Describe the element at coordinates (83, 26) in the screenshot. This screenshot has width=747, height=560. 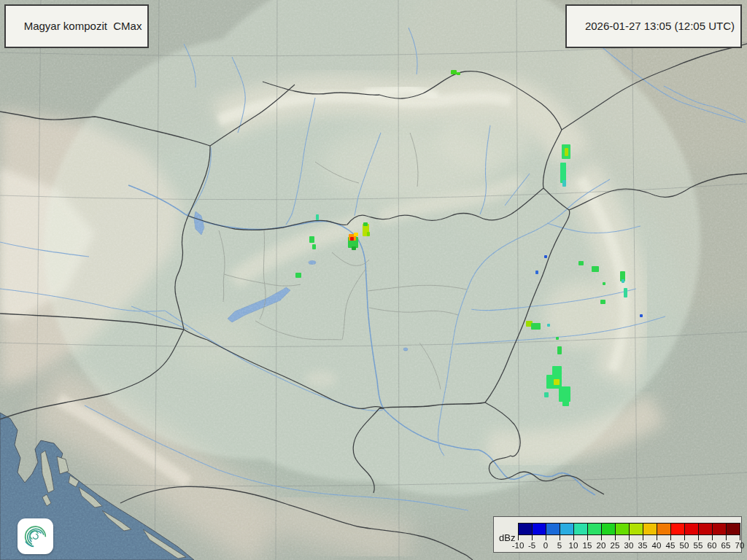
I see `product-label: Magyar kompozit CMax` at that location.